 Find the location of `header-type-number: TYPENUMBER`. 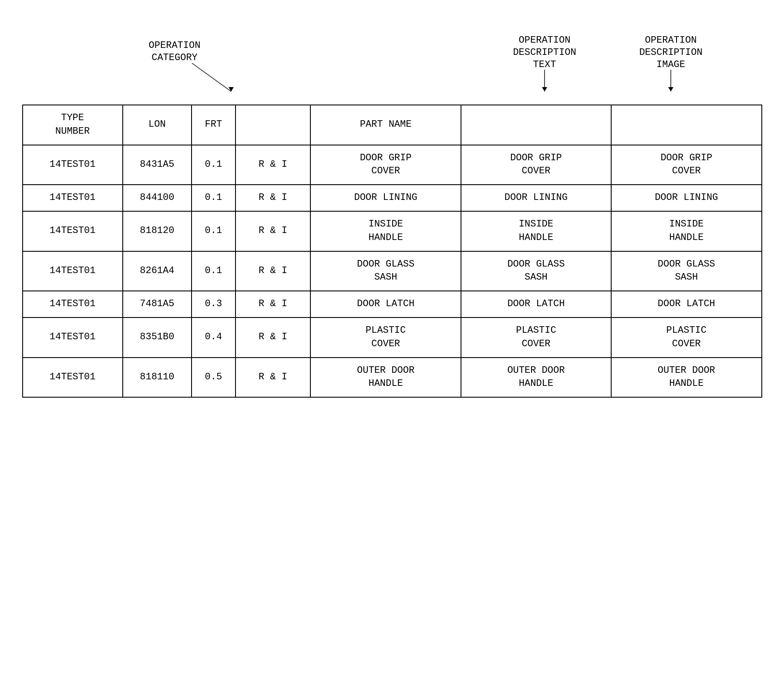

header-type-number: TYPENUMBER is located at coordinates (73, 125).